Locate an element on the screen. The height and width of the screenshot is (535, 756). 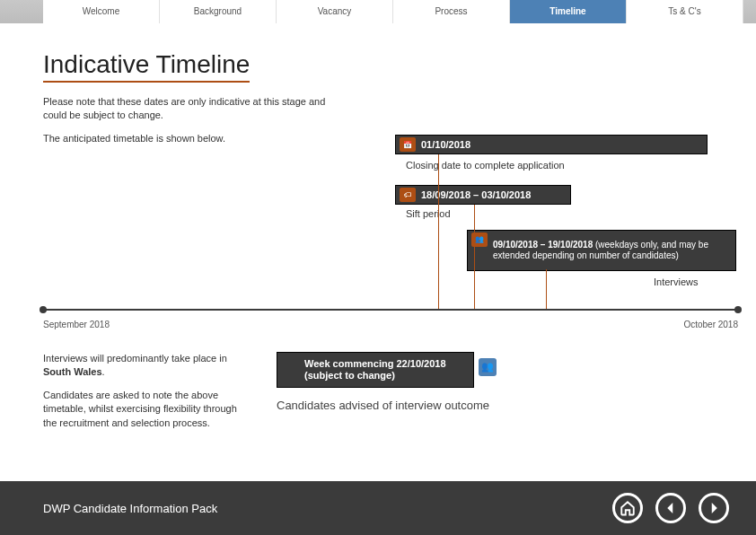
people-icon: 👥 is located at coordinates (488, 367).